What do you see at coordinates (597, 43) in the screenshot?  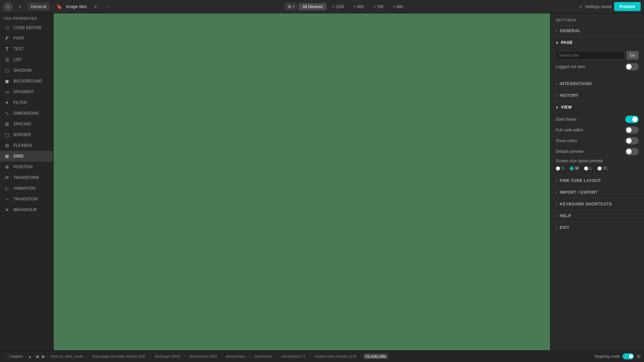 I see `section-page-header: ∨ PAGE` at bounding box center [597, 43].